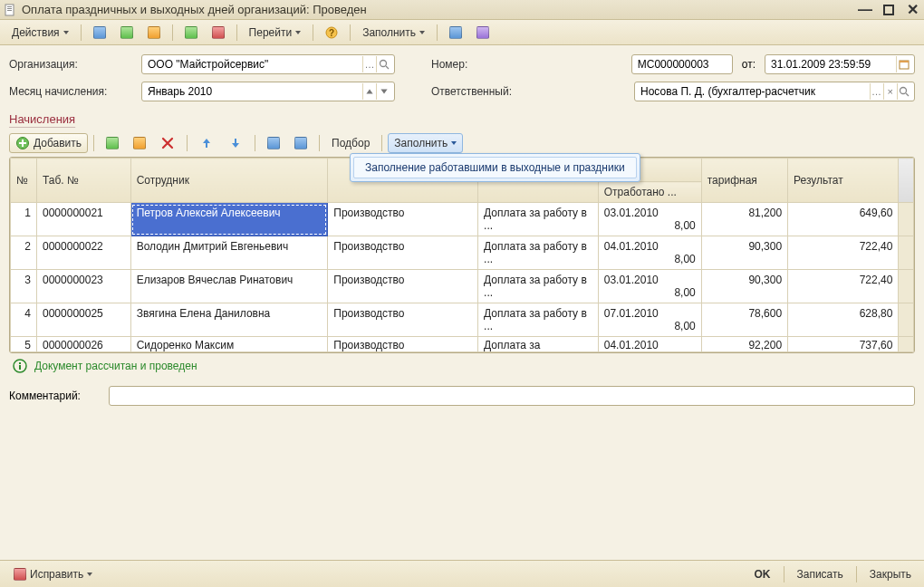 The image size is (924, 587). Describe the element at coordinates (752, 91) in the screenshot. I see `resp-input-text` at that location.